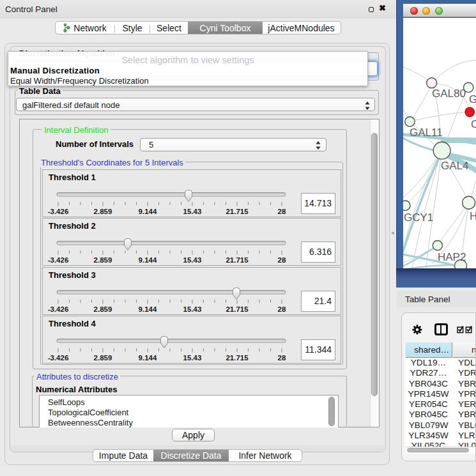 The width and height of the screenshot is (476, 476). What do you see at coordinates (426, 133) in the screenshot?
I see `svg-text: GAL11` at bounding box center [426, 133].